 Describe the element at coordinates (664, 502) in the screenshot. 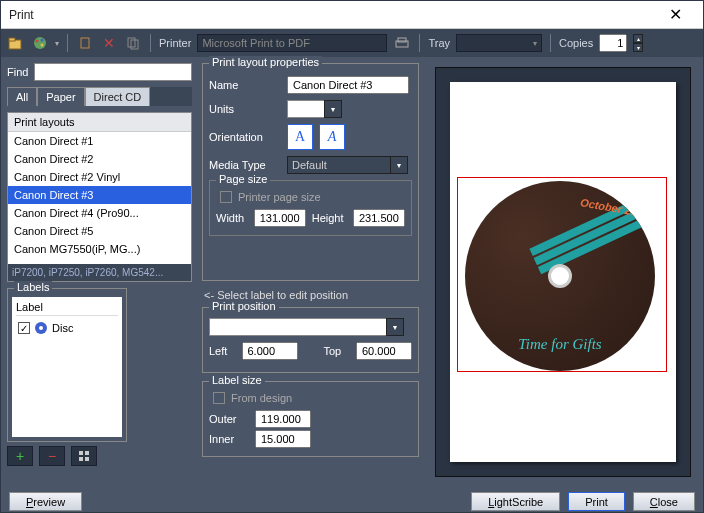

I see `close-button: Close` at that location.